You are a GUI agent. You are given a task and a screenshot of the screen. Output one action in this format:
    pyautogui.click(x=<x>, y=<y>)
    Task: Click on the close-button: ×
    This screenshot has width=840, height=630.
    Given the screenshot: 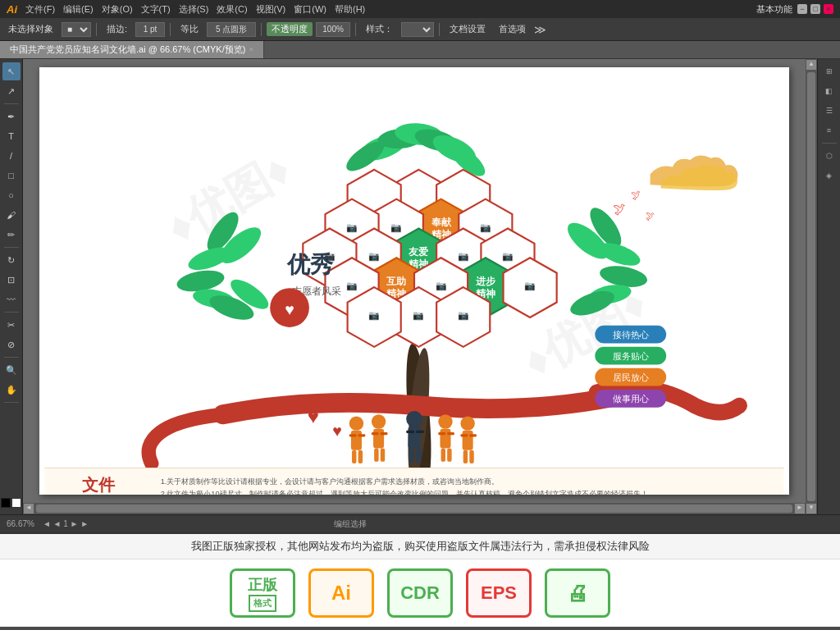 What is the action you would take?
    pyautogui.click(x=829, y=9)
    